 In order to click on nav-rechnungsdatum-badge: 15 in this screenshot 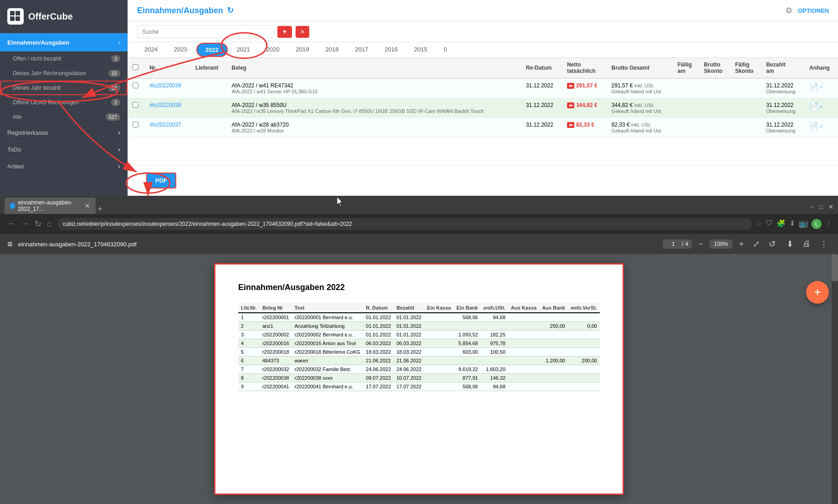, I will do `click(114, 73)`.